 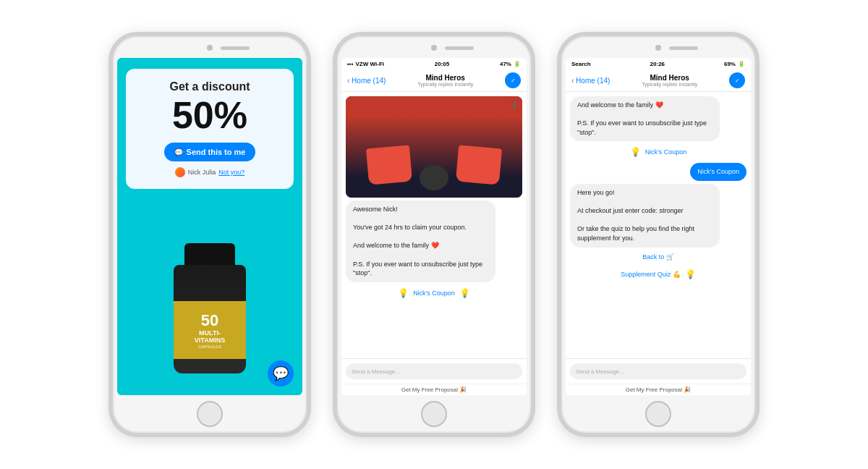 What do you see at coordinates (210, 319) in the screenshot?
I see `bottle-body: 50 MULTI- VITAMINS CAPSULES` at bounding box center [210, 319].